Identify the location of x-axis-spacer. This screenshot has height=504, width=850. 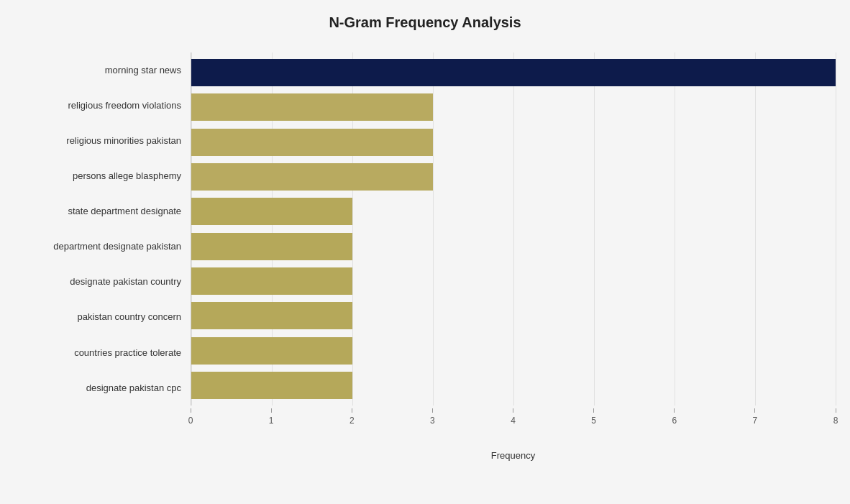
(102, 434).